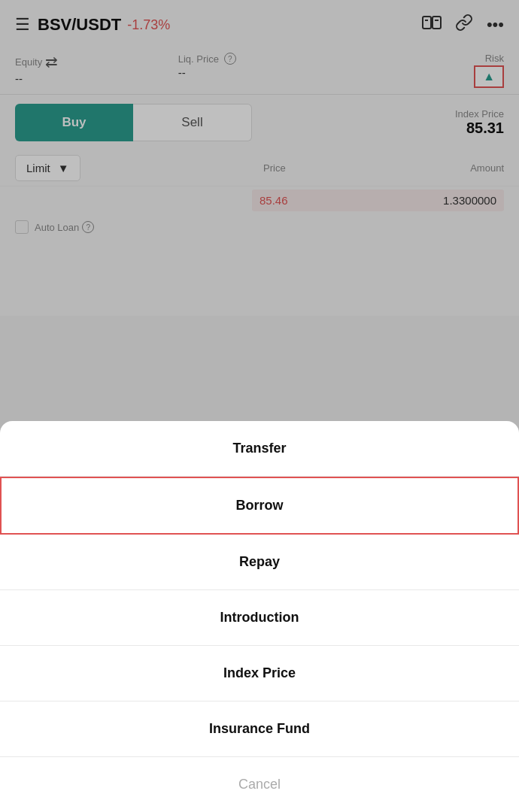  I want to click on sheet-item-borrow: Borrow, so click(260, 505).